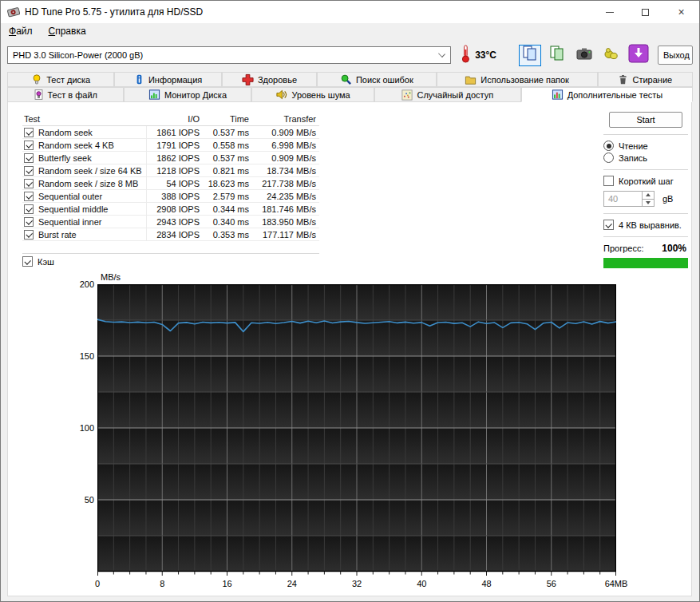 The height and width of the screenshot is (602, 700). Describe the element at coordinates (646, 145) in the screenshot. I see `read-radio: Чтение` at that location.